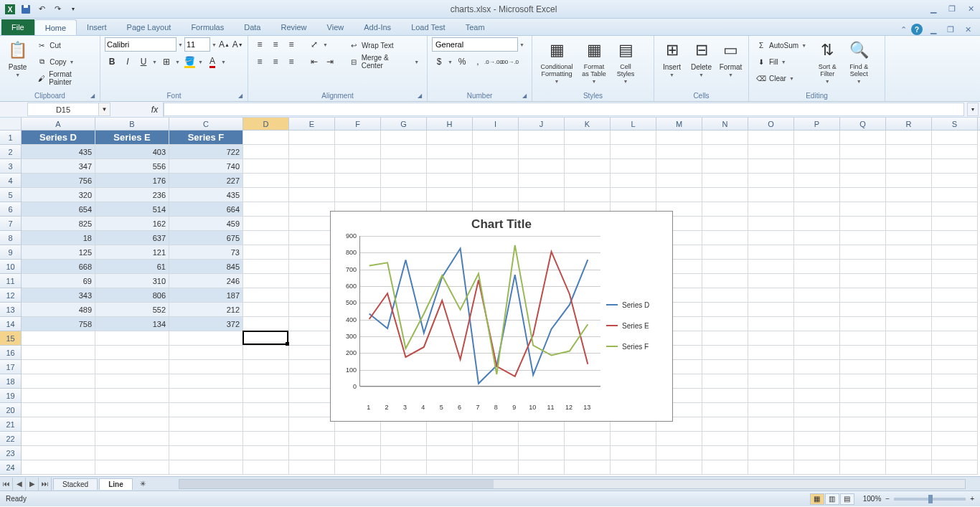  Describe the element at coordinates (496, 181) in the screenshot. I see `cell-I4` at that location.